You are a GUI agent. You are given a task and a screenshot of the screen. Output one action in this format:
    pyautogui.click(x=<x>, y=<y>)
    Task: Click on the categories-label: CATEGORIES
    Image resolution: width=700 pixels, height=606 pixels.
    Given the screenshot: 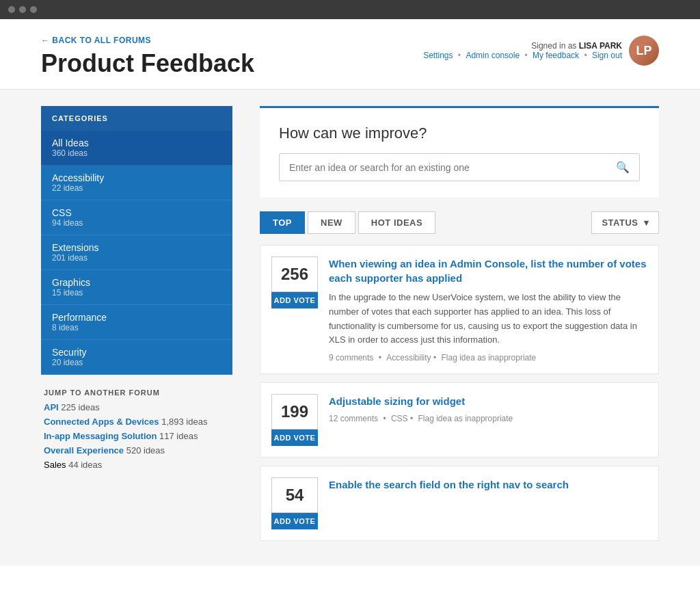 What is the action you would take?
    pyautogui.click(x=137, y=118)
    